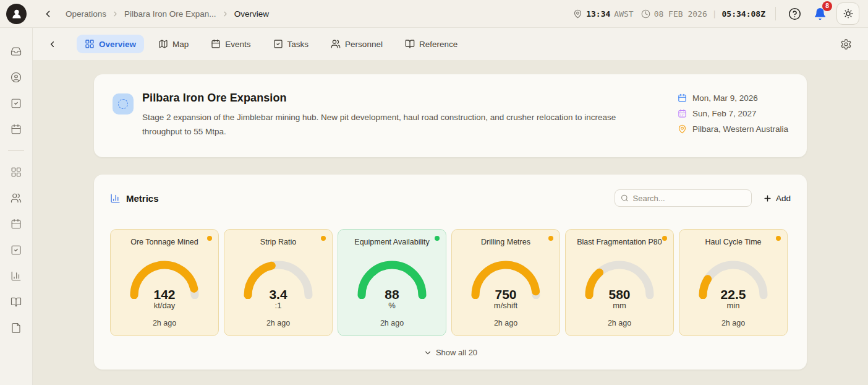  I want to click on search-icon, so click(624, 198).